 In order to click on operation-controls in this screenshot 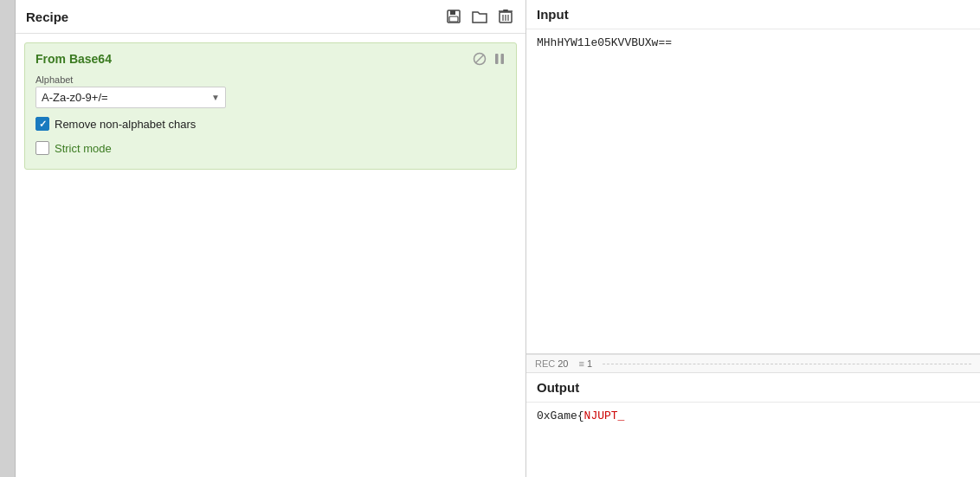, I will do `click(489, 59)`.